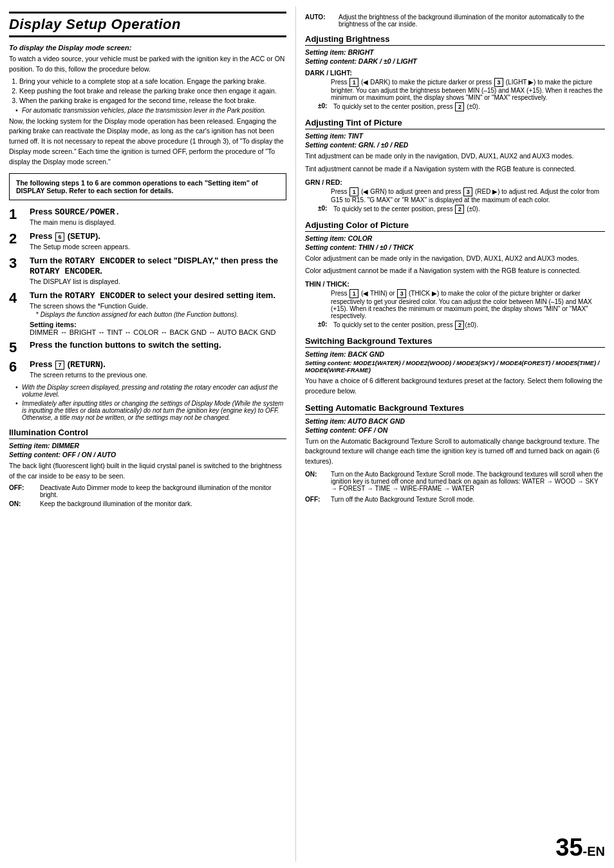 Image resolution: width=614 pixels, height=868 pixels. I want to click on color-pm-item: ±0: To quickly set to the center positio…, so click(461, 325).